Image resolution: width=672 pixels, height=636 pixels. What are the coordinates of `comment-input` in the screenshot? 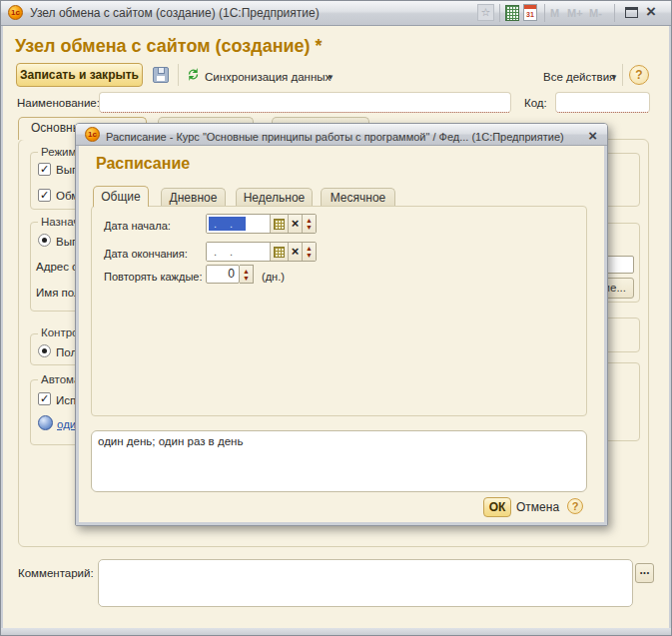 It's located at (365, 583).